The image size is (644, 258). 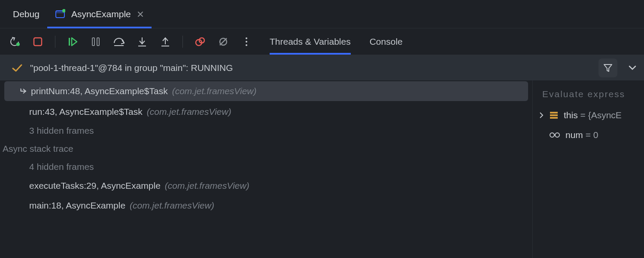 What do you see at coordinates (588, 135) in the screenshot?
I see `variable-row: num = 0` at bounding box center [588, 135].